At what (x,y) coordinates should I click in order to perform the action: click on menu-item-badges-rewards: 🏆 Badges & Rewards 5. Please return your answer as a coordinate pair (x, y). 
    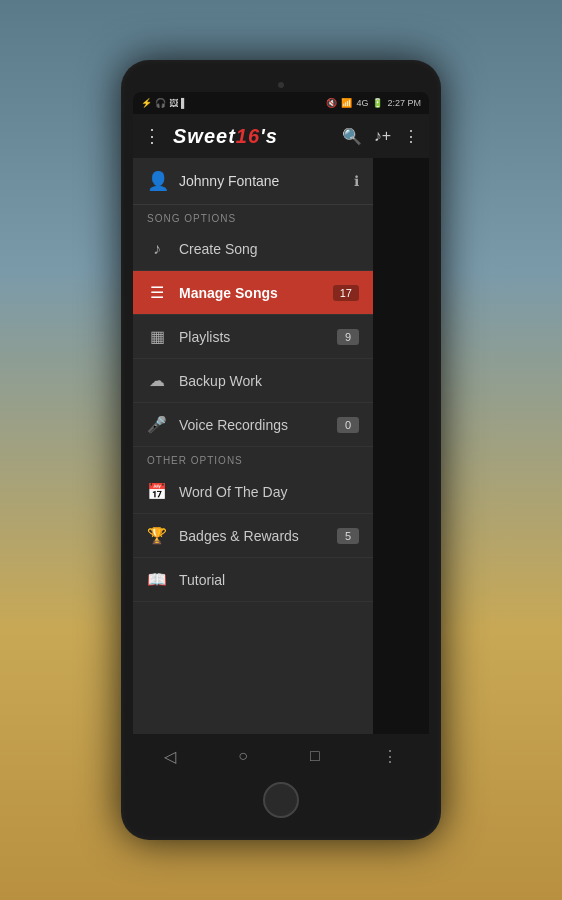
    Looking at the image, I should click on (253, 536).